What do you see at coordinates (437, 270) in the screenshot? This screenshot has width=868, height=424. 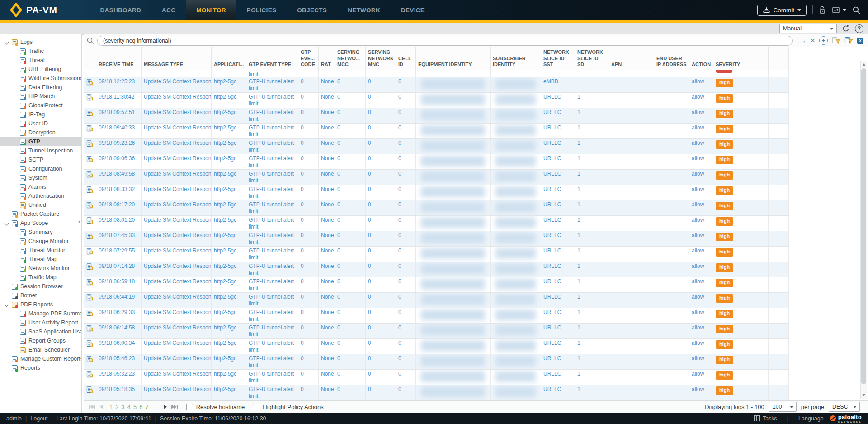 I see `log-row: 09/18 07:14:28Update SM Context Response…` at bounding box center [437, 270].